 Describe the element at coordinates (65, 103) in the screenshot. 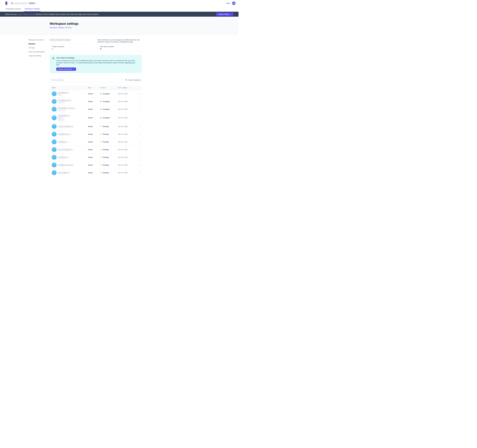

I see `member-subtext-line: xxxxxx xxx` at that location.